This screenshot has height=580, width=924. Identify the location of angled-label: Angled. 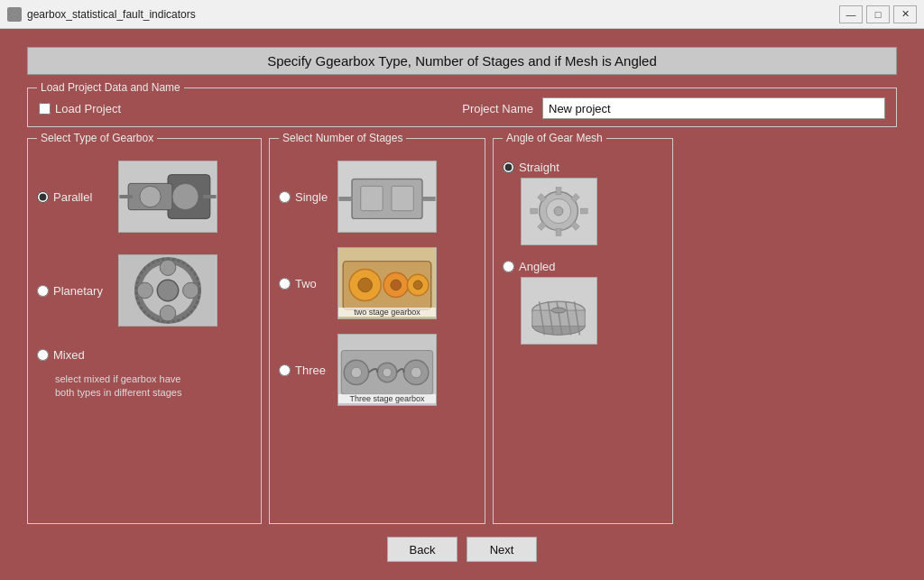
(537, 267).